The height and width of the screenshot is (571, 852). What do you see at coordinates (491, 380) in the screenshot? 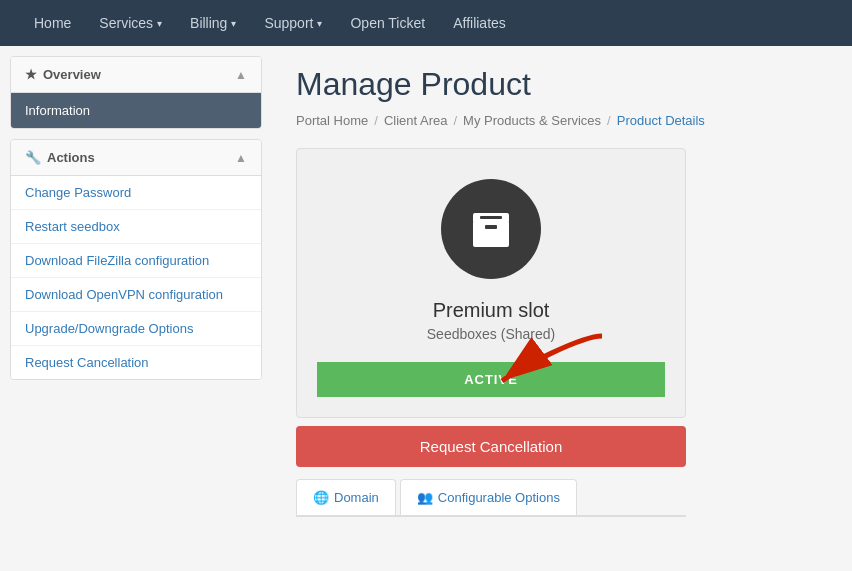
I see `product-status-bar: ACTIVE` at bounding box center [491, 380].